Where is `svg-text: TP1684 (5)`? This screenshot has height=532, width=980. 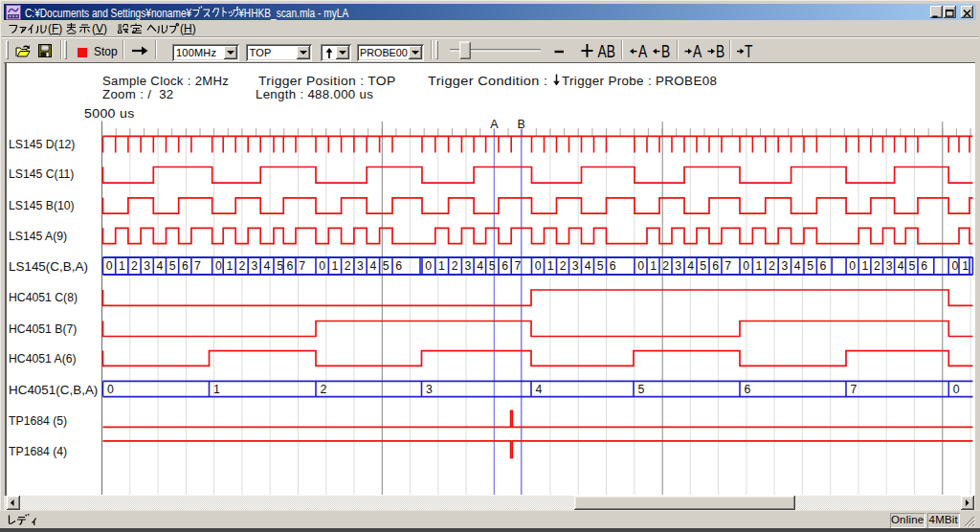 svg-text: TP1684 (5) is located at coordinates (38, 421).